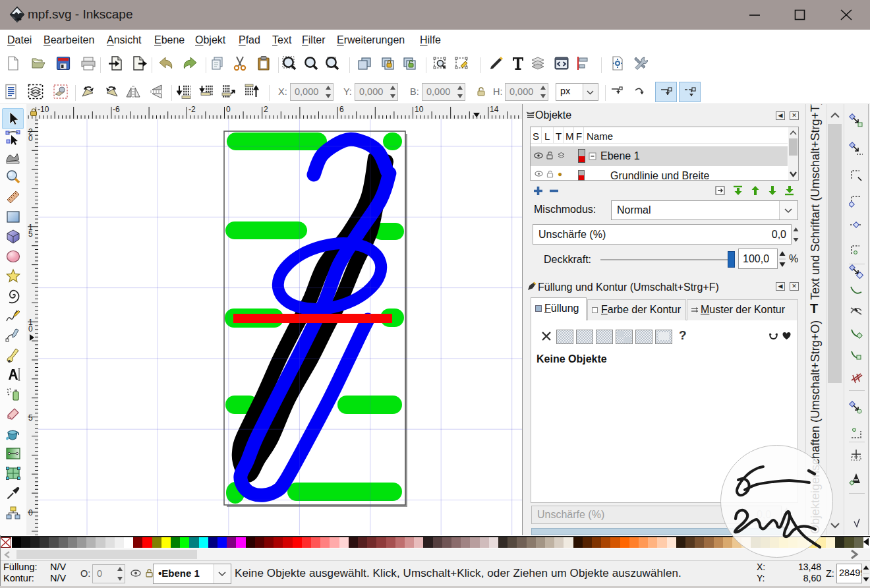 The image size is (870, 588). What do you see at coordinates (266, 109) in the screenshot?
I see `svg-text: 2` at bounding box center [266, 109].